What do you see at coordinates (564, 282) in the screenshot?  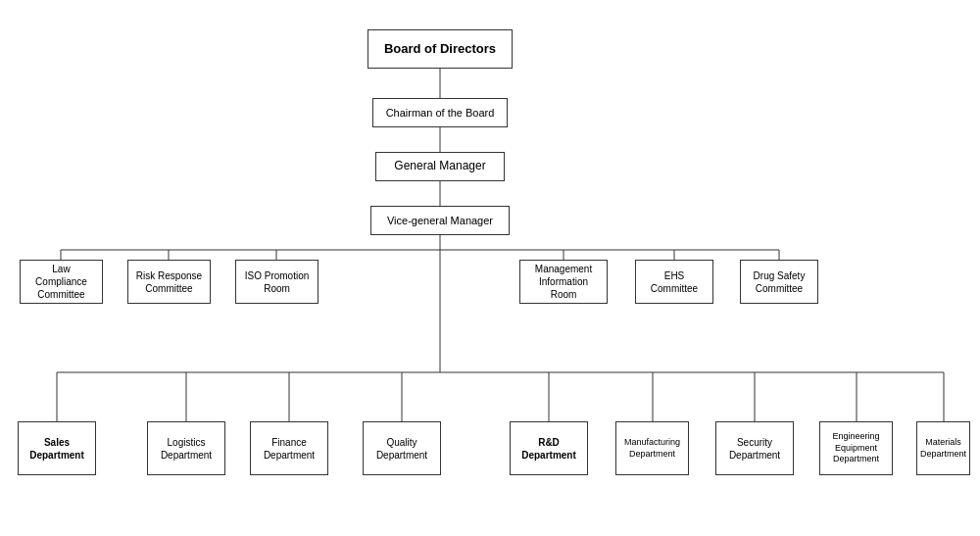 I see `management-info-box: Management Information Room` at bounding box center [564, 282].